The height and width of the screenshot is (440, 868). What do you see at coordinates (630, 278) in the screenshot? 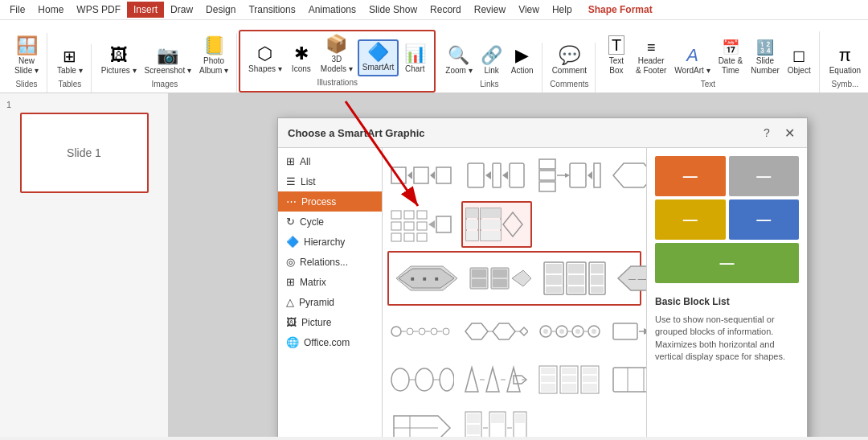
I see `diagram-cell-s-4: — — — —` at bounding box center [630, 278].